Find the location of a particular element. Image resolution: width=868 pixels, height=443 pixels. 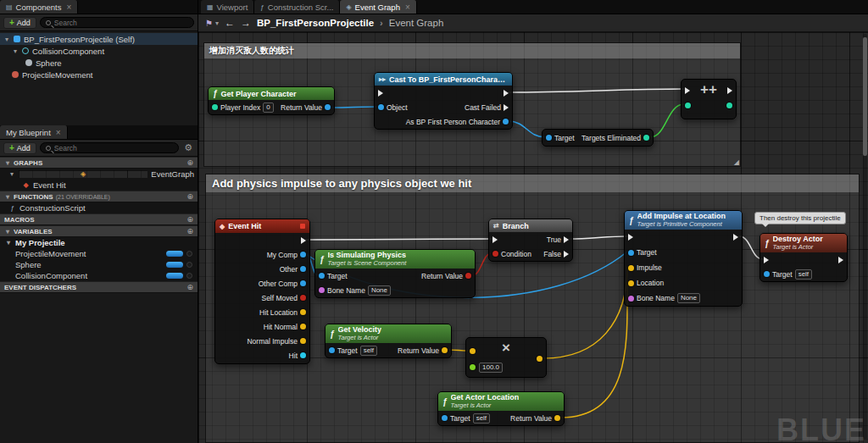

node-comment-bubble: Then destroy this projectile is located at coordinates (800, 219).